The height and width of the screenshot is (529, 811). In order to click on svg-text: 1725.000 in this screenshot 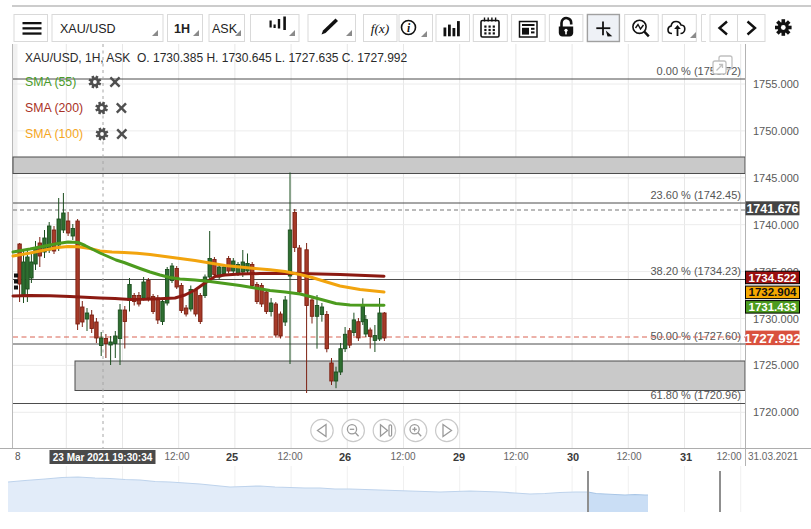, I will do `click(776, 365)`.